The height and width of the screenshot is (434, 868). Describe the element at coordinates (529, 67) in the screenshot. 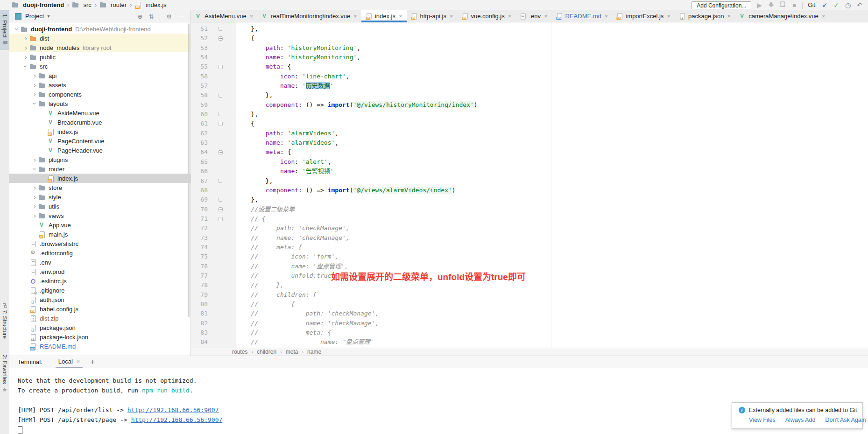

I see `code-line: 55 meta: {` at that location.